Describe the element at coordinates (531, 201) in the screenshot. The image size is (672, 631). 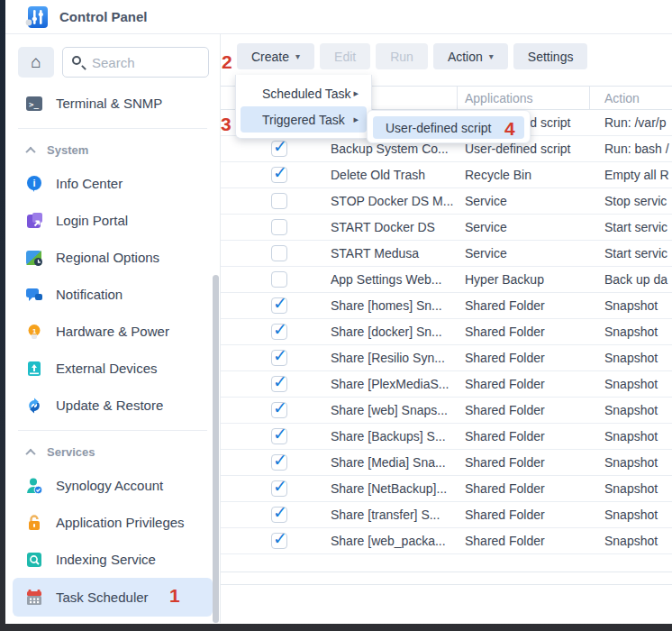
I see `task-application: Service` at that location.